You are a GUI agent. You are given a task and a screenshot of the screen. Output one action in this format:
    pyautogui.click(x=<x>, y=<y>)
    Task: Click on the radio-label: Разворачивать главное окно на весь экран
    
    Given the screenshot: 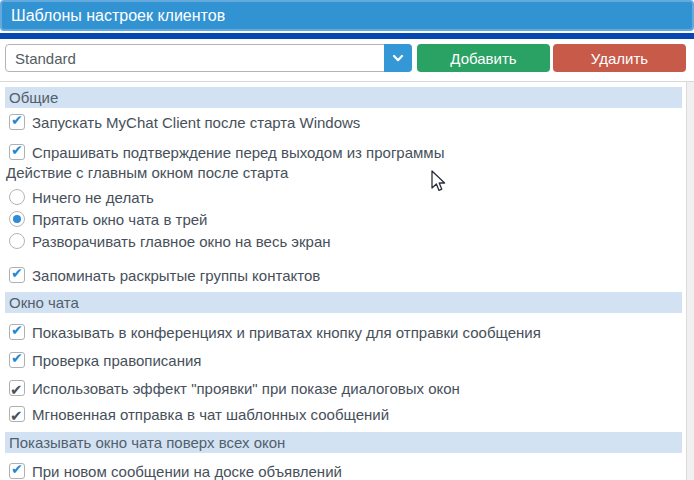 What is the action you would take?
    pyautogui.click(x=182, y=242)
    